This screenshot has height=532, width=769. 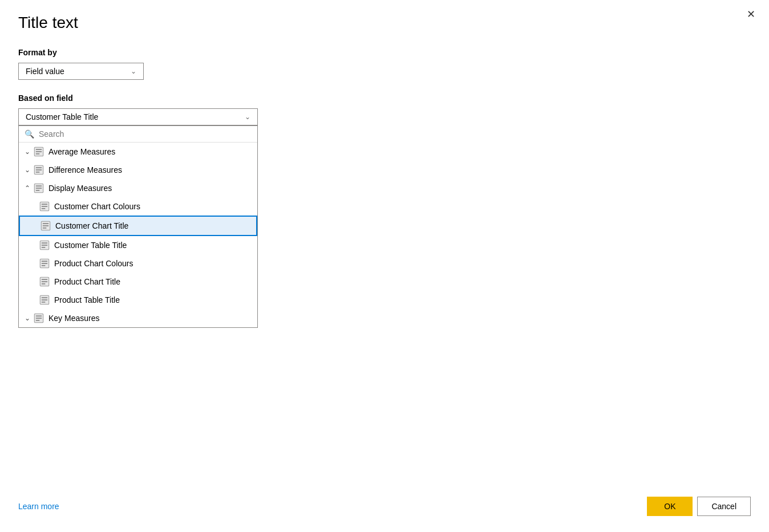 I want to click on search-icon: 🔍, so click(x=30, y=134).